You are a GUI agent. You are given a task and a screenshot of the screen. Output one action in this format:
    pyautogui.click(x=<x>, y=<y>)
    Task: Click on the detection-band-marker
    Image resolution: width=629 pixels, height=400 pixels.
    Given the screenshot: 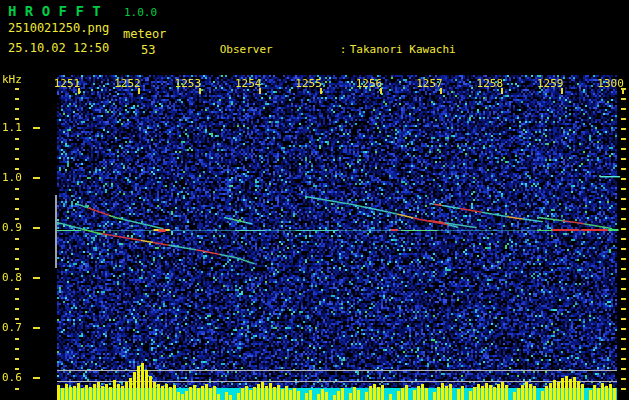 What is the action you would take?
    pyautogui.click(x=56, y=232)
    